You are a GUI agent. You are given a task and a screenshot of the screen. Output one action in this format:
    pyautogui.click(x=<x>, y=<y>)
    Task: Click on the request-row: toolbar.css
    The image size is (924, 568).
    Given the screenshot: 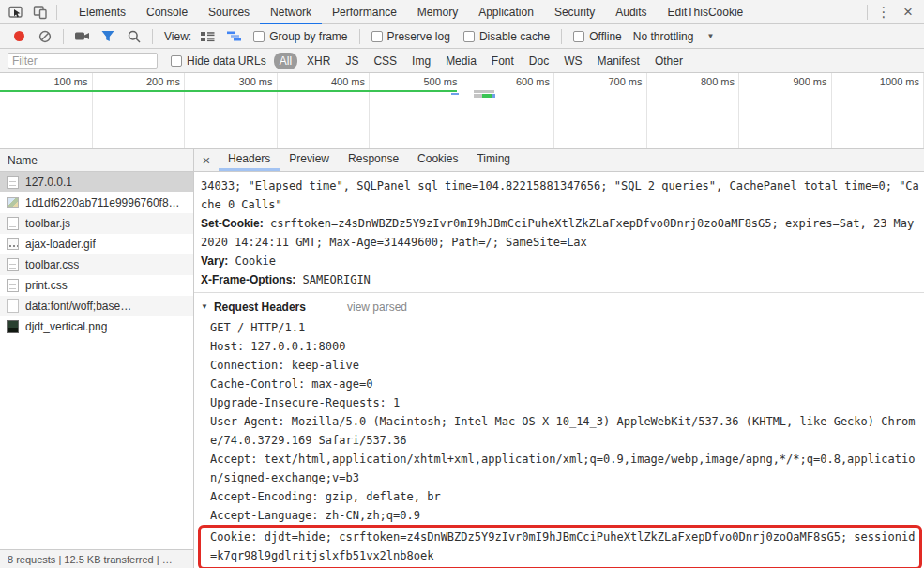 What is the action you would take?
    pyautogui.click(x=97, y=265)
    